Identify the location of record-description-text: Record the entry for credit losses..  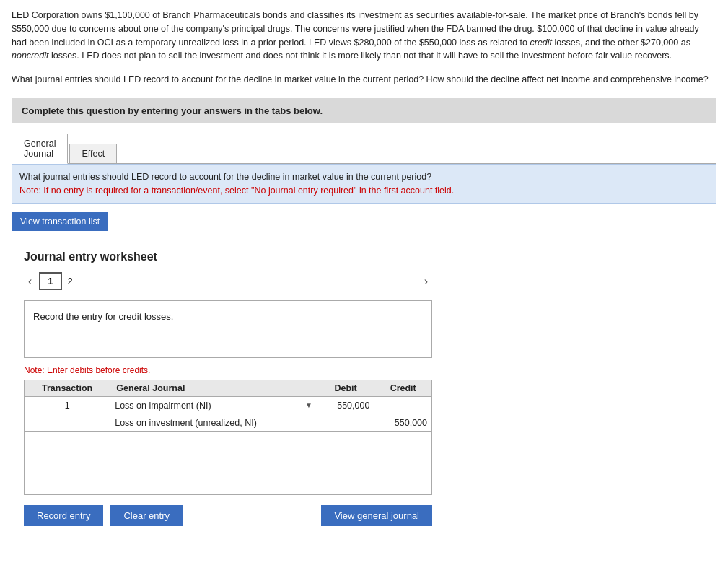
(103, 316).